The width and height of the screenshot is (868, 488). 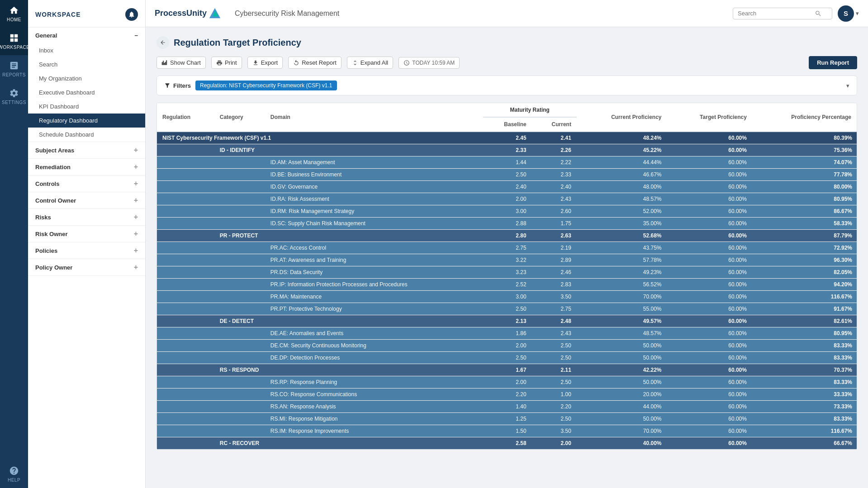 What do you see at coordinates (231, 62) in the screenshot?
I see `print-label: Print` at bounding box center [231, 62].